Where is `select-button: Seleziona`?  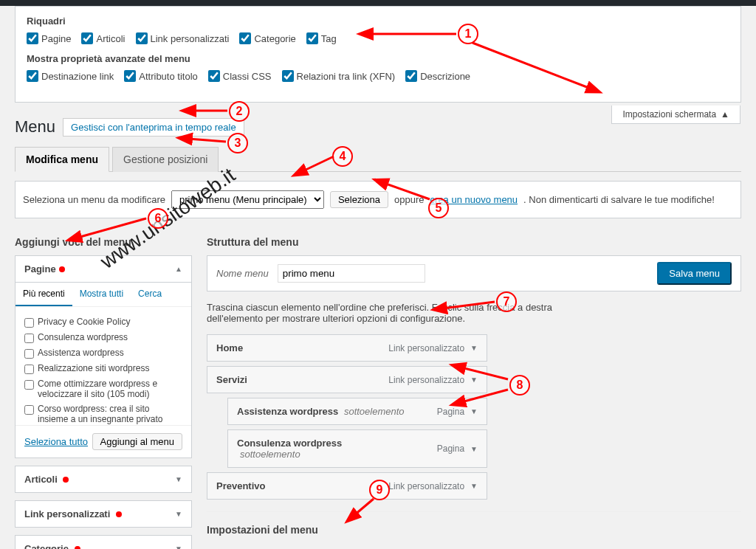 select-button: Seleziona is located at coordinates (359, 199).